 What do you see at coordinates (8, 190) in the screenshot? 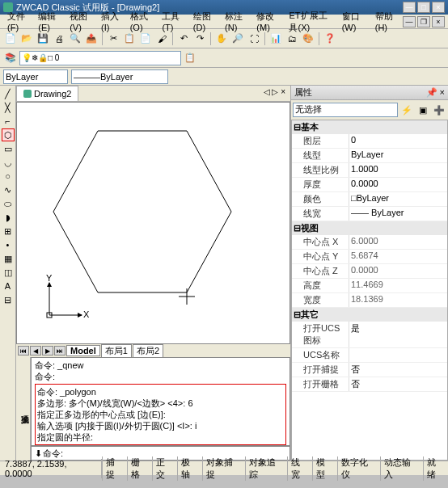
I see `spline-icon: ∿` at bounding box center [8, 190].